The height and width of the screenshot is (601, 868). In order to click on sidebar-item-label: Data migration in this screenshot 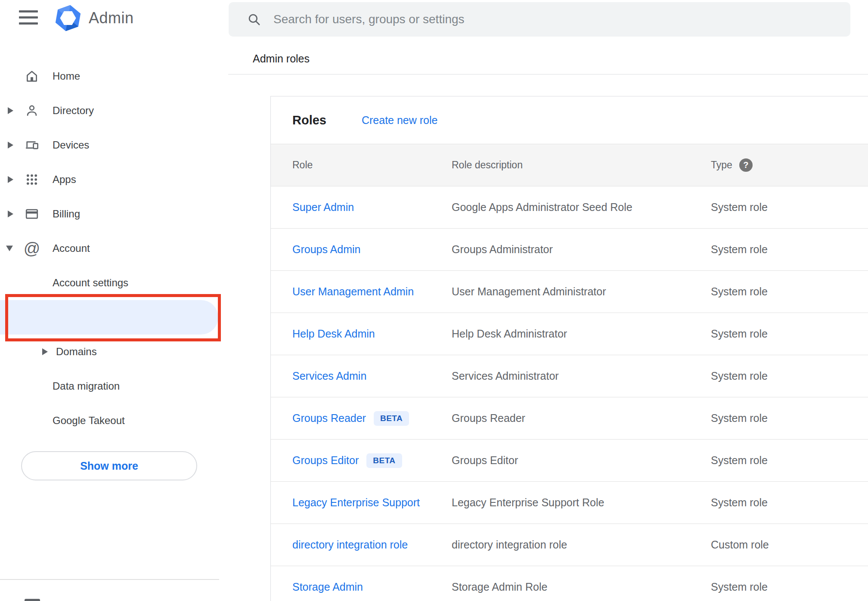, I will do `click(86, 386)`.